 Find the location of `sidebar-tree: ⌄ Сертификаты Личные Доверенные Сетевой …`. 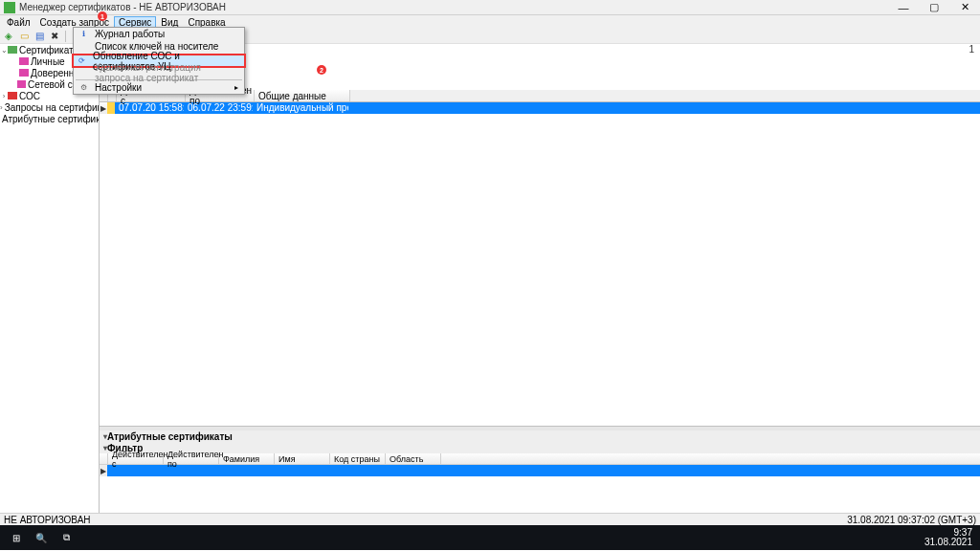

sidebar-tree: ⌄ Сертификаты Личные Доверенные Сетевой … is located at coordinates (50, 278).